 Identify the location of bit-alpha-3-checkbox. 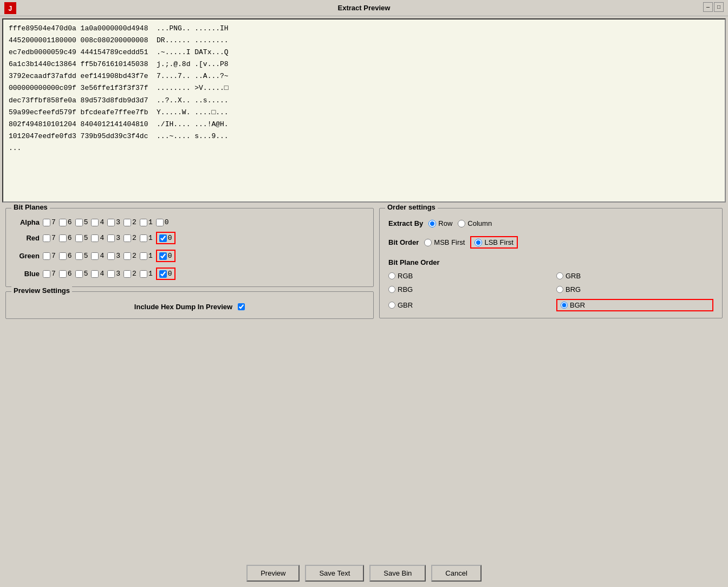
(111, 223).